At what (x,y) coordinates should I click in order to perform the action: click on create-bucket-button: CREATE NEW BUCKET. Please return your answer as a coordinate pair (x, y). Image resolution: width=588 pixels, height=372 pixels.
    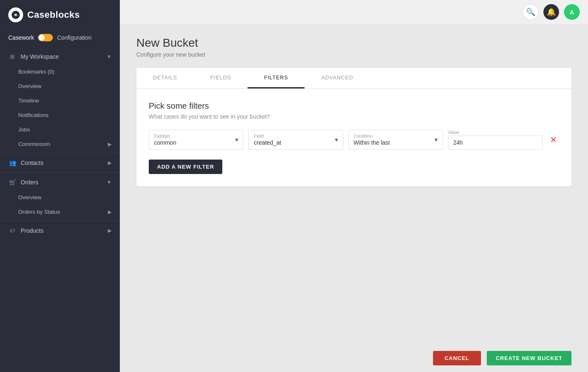
    Looking at the image, I should click on (529, 358).